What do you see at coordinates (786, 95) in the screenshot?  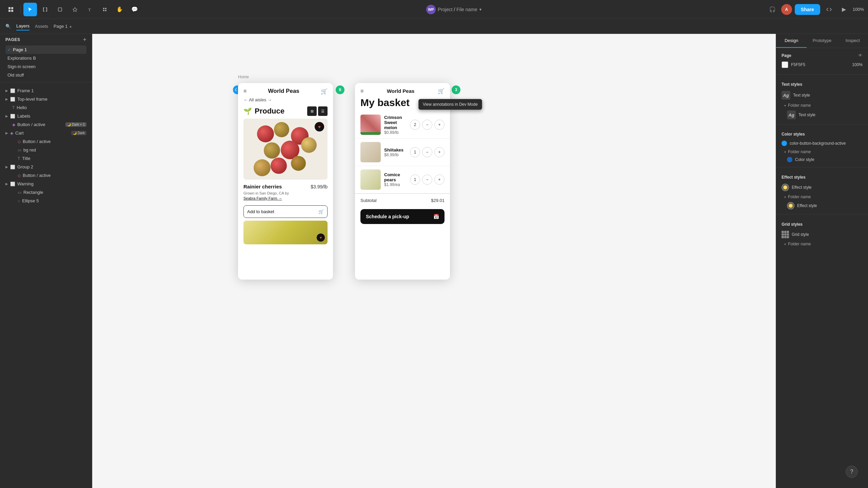 I see `text-style-ag-icon: Ag` at bounding box center [786, 95].